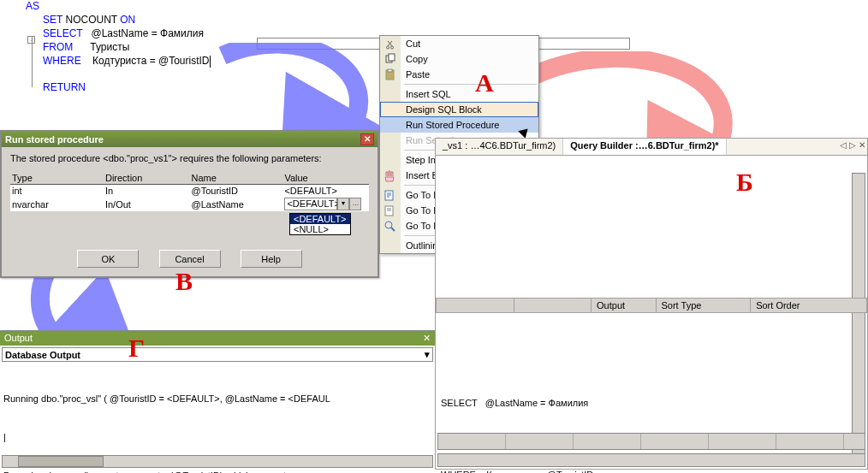 This screenshot has height=473, width=868. I want to click on code-line: AS, so click(434, 7).